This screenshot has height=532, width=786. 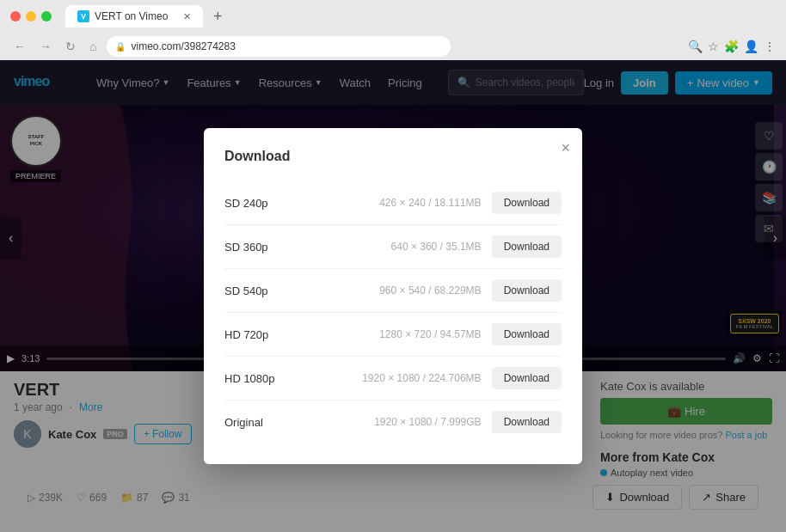 I want to click on download-btn-3: Download, so click(x=526, y=334).